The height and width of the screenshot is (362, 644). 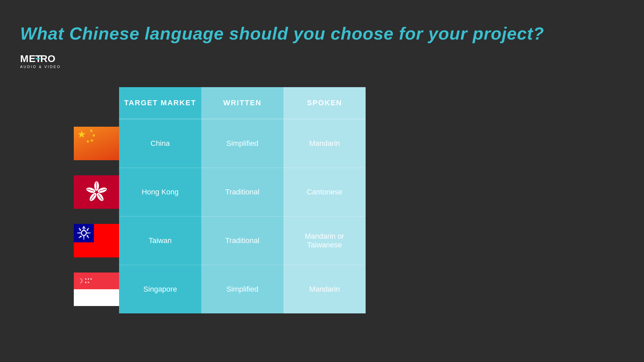 What do you see at coordinates (325, 241) in the screenshot?
I see `taiwan-spoken: Mandarin or Taiwanese` at bounding box center [325, 241].